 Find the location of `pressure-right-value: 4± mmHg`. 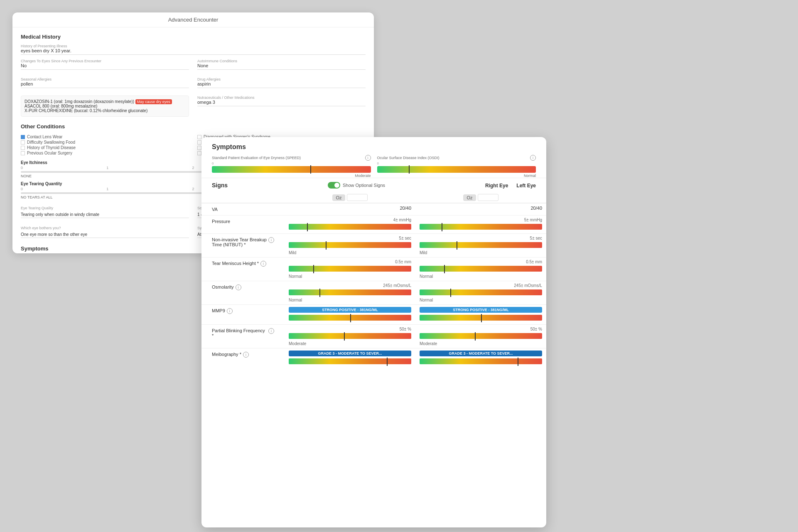

pressure-right-value: 4± mmHg is located at coordinates (350, 220).